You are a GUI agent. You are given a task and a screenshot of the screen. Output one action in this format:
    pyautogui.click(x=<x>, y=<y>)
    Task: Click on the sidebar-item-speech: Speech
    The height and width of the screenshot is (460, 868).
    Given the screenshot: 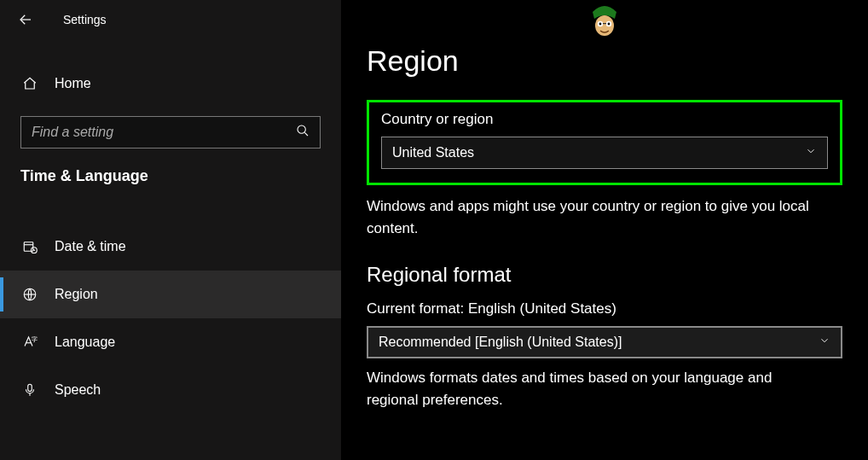 What is the action you would take?
    pyautogui.click(x=171, y=390)
    